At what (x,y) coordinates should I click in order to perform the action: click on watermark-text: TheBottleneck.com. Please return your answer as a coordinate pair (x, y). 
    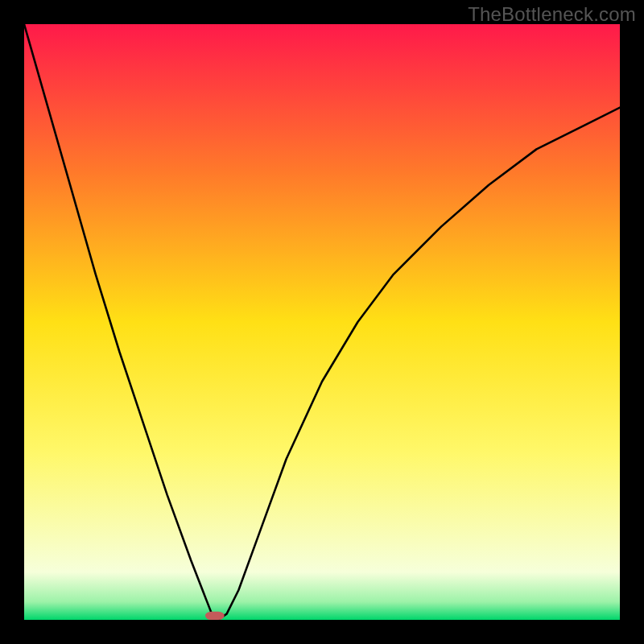
    Looking at the image, I should click on (552, 14).